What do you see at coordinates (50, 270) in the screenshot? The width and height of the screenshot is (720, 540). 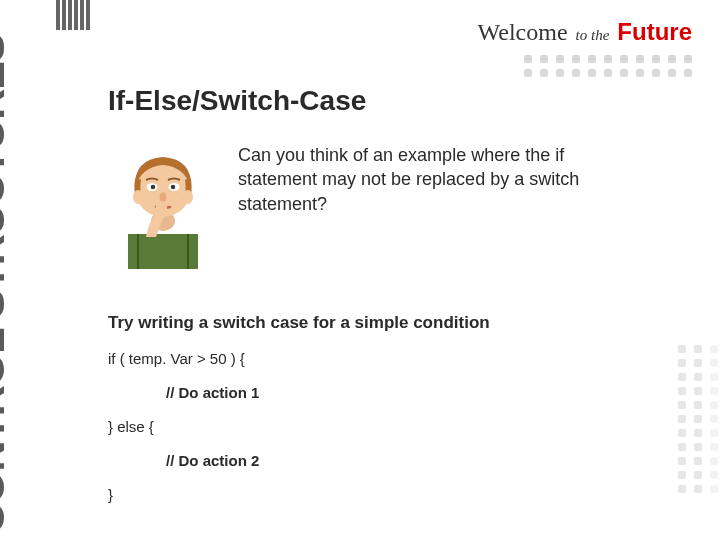 I see `sidebar-vertical-banner: CONTROL STRUCTURES` at bounding box center [50, 270].